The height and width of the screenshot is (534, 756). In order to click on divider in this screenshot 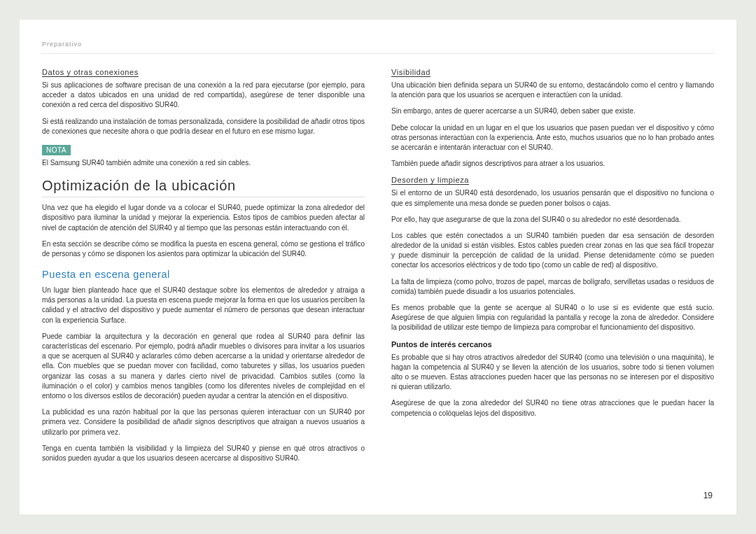, I will do `click(203, 197)`.